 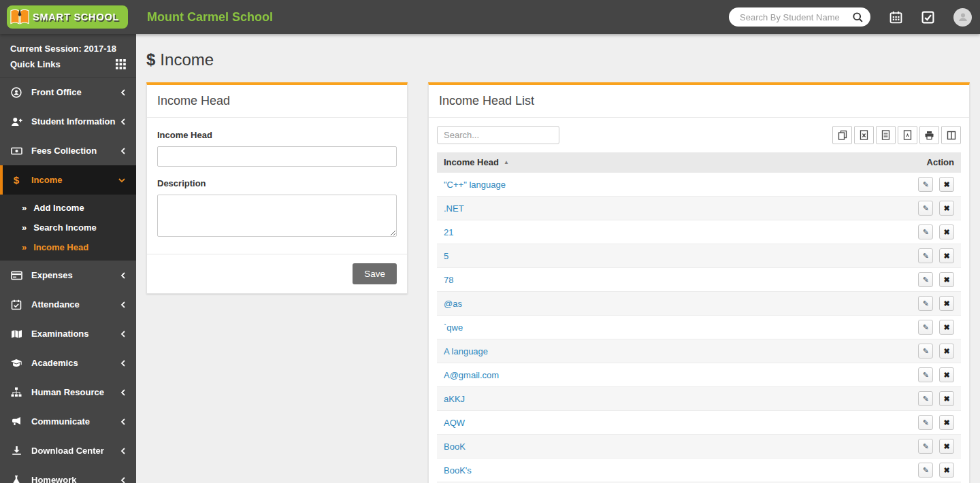 What do you see at coordinates (68, 305) in the screenshot?
I see `sidebar-item-attendance: Attendance` at bounding box center [68, 305].